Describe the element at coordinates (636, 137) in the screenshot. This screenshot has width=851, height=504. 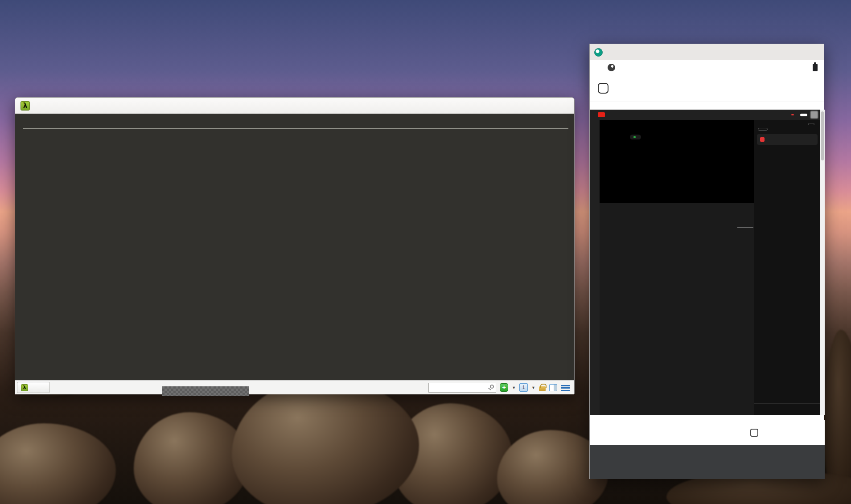
I see `stream-health-badge` at that location.